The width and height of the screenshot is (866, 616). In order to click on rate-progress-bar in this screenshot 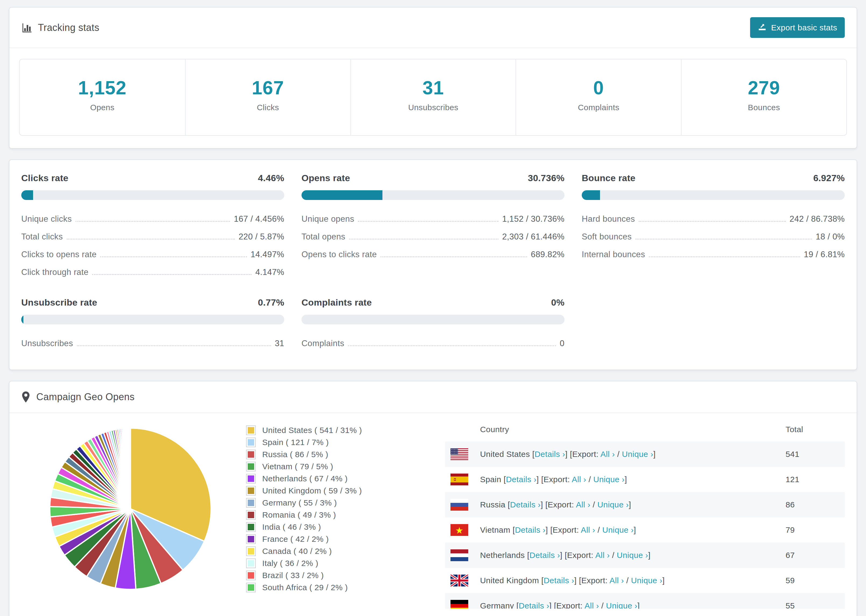, I will do `click(713, 195)`.